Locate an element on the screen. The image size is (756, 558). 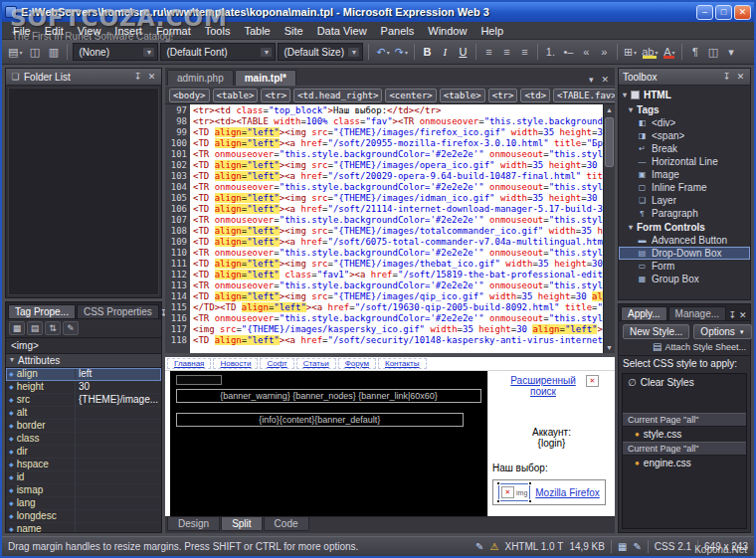
options-button: Options ▼ is located at coordinates (722, 332).